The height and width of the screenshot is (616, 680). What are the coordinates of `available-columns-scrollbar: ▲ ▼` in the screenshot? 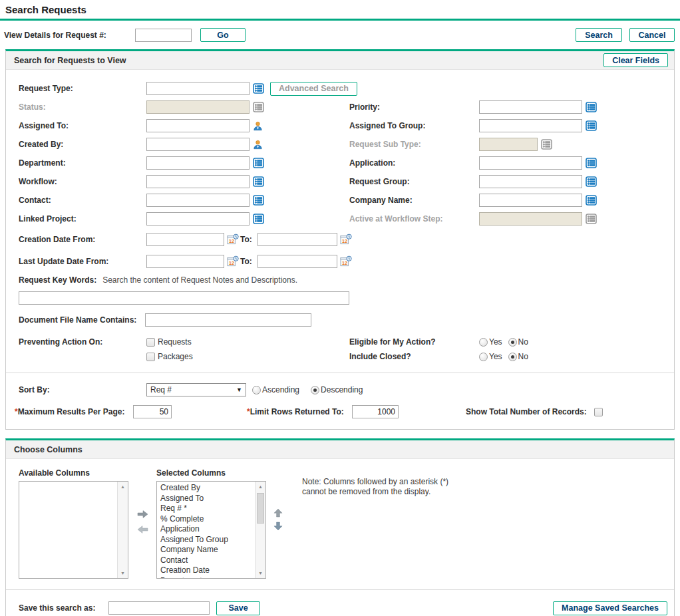 It's located at (122, 530).